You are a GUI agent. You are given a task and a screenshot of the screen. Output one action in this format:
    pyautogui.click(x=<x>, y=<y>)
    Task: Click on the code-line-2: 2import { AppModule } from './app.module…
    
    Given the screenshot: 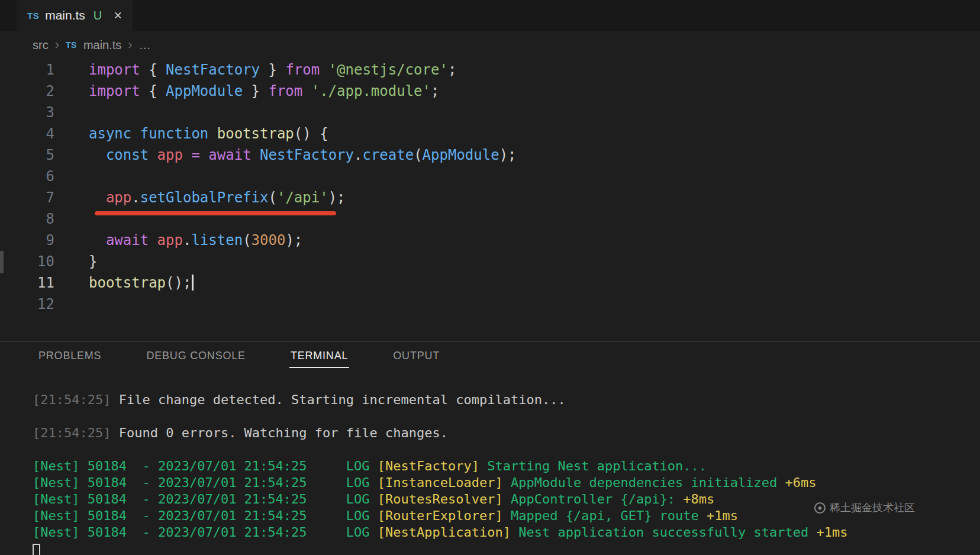 What is the action you would take?
    pyautogui.click(x=490, y=91)
    